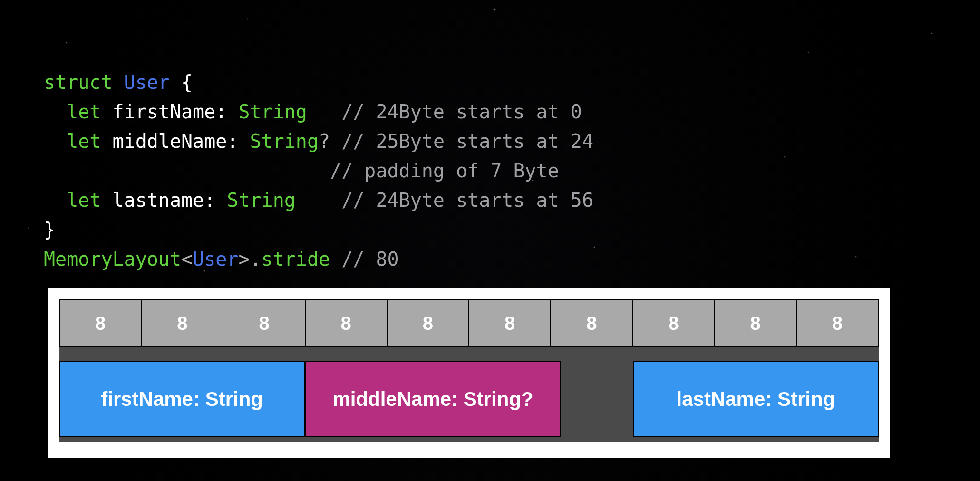  What do you see at coordinates (159, 200) in the screenshot?
I see `field-lastname: lastname` at bounding box center [159, 200].